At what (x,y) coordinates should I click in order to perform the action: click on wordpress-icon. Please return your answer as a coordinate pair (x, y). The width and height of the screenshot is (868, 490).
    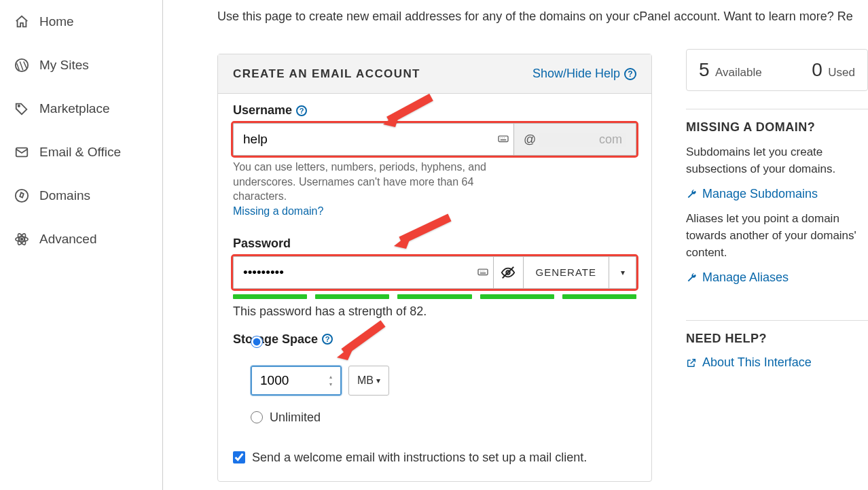
    Looking at the image, I should click on (22, 65).